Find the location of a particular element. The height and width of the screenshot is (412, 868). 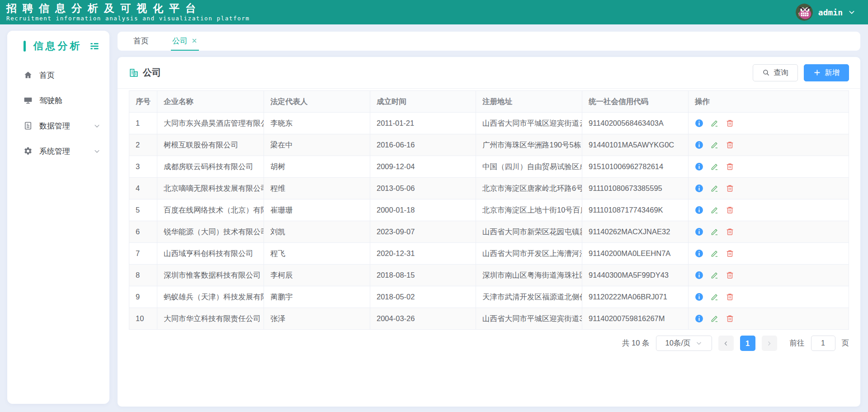

cell-legal_rep: 刘凯 is located at coordinates (317, 232).